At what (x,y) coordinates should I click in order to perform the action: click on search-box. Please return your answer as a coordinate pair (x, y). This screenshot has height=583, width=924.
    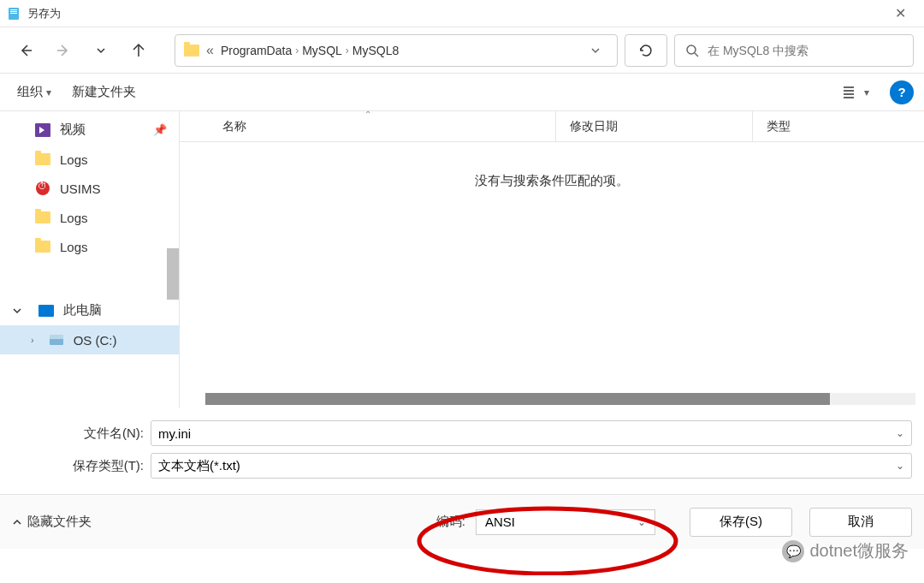
    Looking at the image, I should click on (794, 51).